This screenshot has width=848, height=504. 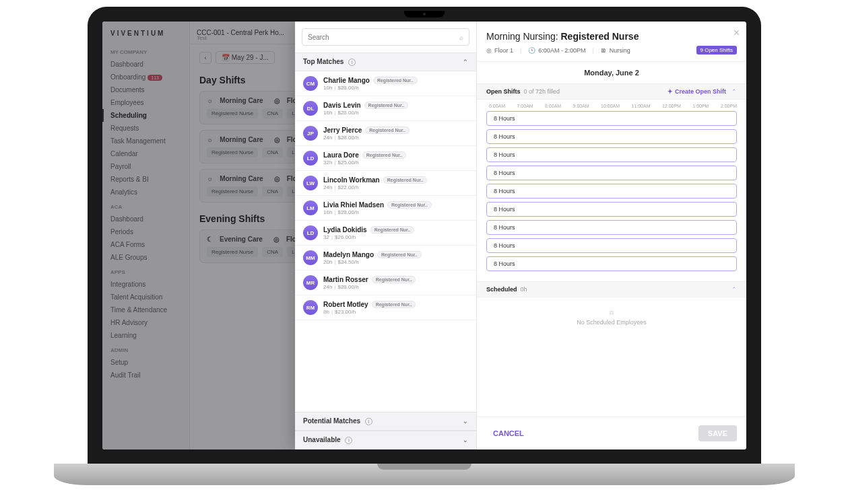 I want to click on camera-notch, so click(x=424, y=14).